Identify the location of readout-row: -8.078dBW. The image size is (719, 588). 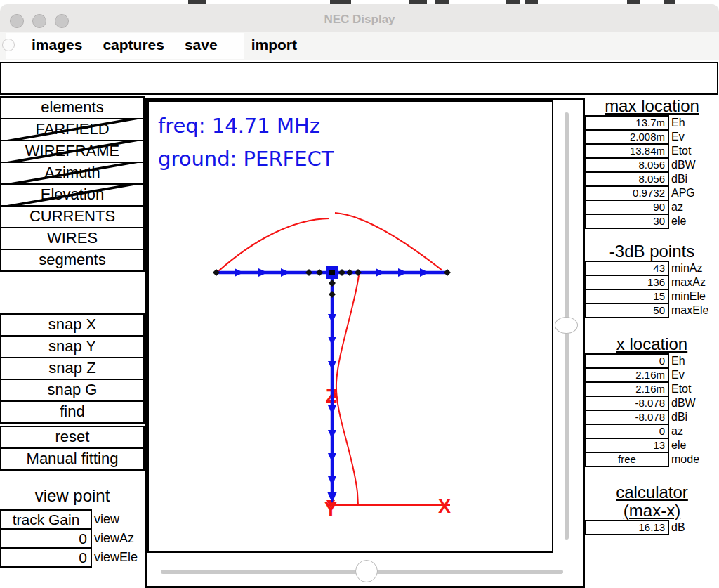
(652, 403).